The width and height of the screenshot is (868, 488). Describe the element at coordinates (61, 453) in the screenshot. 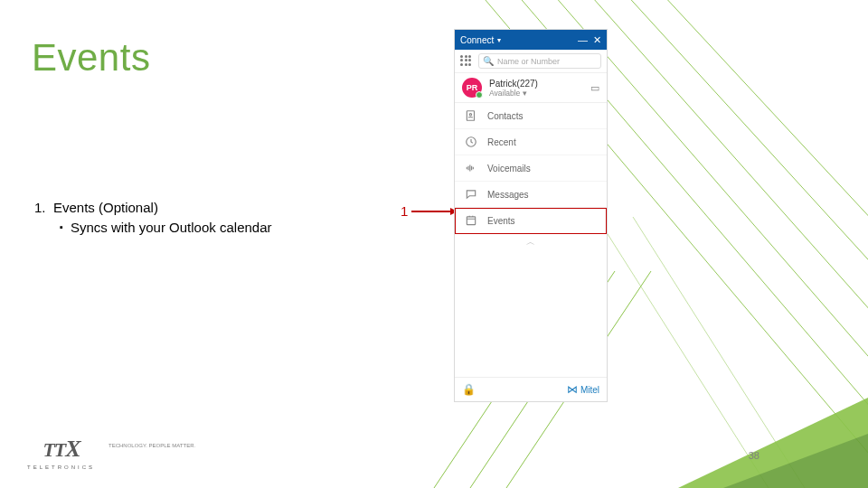

I see `vendor-logo: TTX TELETRONICS TECHNOLOGY. PEOPLE MATTE…` at that location.